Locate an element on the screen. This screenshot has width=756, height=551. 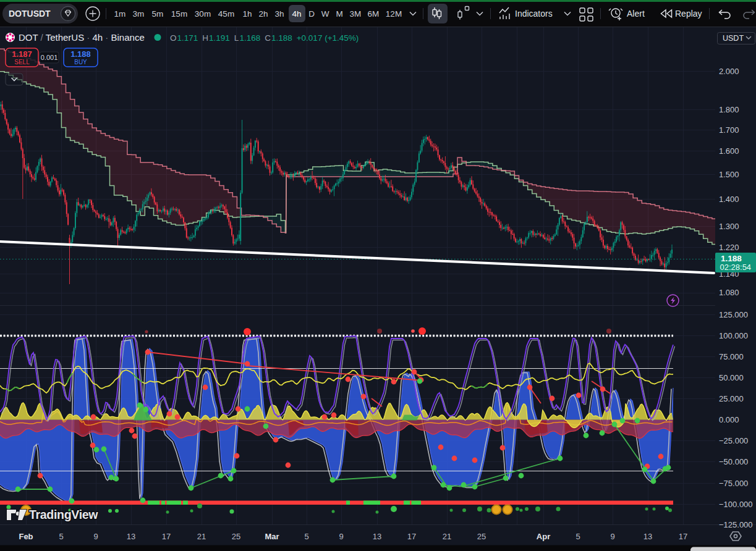
svg-text: 15m is located at coordinates (179, 14).